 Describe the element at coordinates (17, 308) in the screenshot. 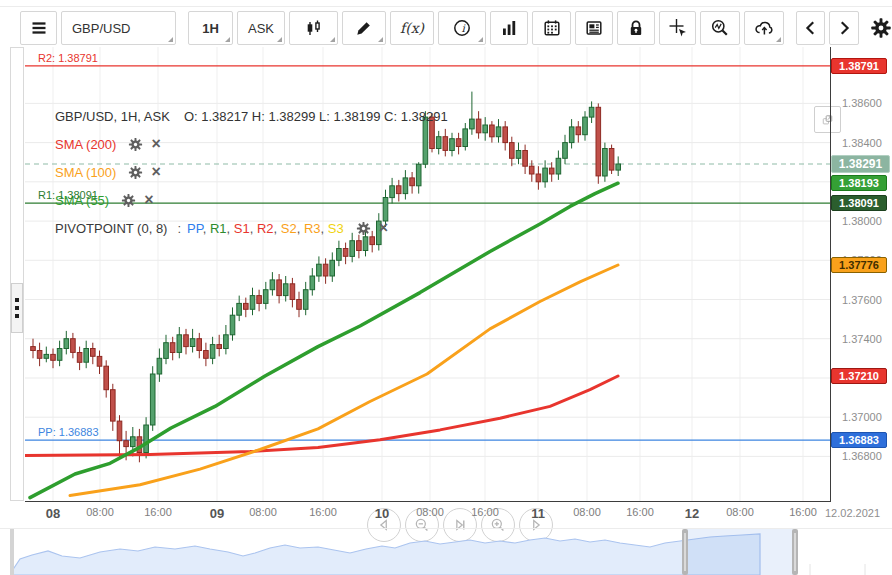

I see `splitter-grip-icon` at that location.